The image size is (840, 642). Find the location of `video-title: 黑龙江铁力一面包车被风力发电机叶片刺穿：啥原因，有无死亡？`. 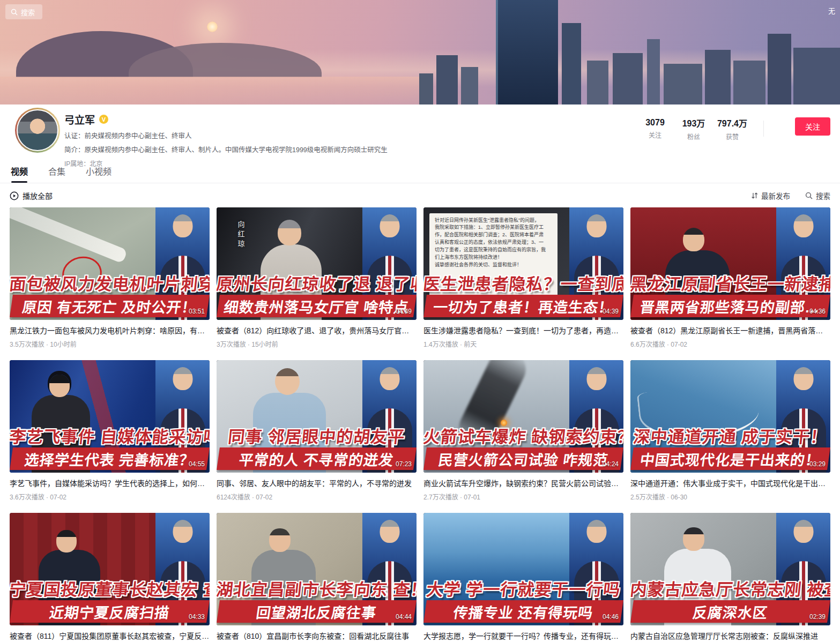

video-title: 黑龙江铁力一面包车被风力发电机叶片刺穿：啥原因，有无死亡？ is located at coordinates (109, 330).